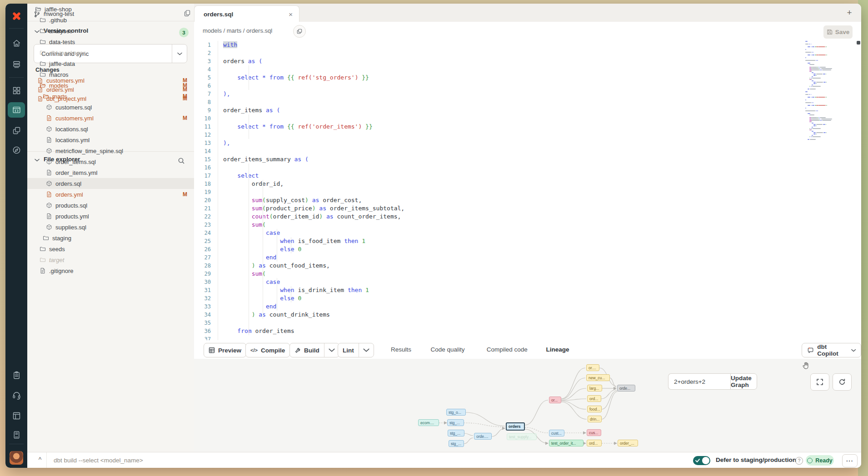  I want to click on tree-item-locations.sql: locations.sql, so click(111, 129).